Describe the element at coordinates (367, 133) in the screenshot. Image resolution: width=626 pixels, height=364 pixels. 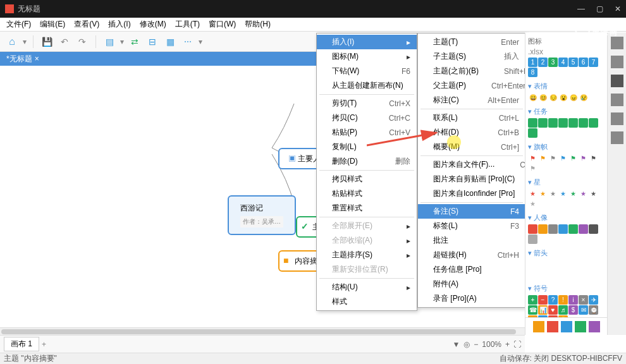
I see `menu-item: 粘贴(P)Ctrl+V` at that location.